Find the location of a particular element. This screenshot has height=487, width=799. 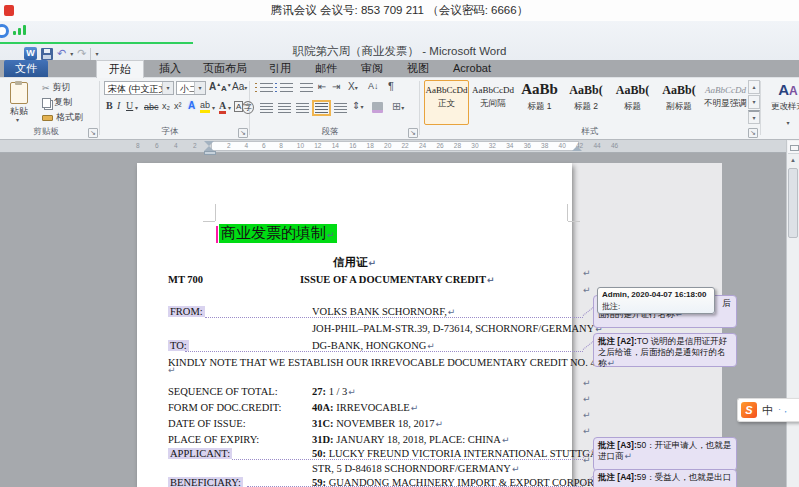

tab-审阅: 审阅 is located at coordinates (372, 68).